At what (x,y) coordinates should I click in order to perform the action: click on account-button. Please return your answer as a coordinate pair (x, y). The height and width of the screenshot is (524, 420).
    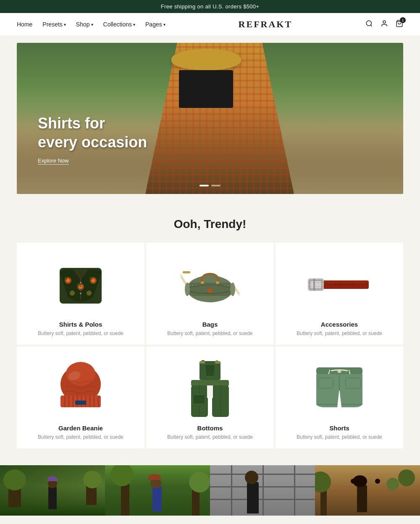
    Looking at the image, I should click on (384, 24).